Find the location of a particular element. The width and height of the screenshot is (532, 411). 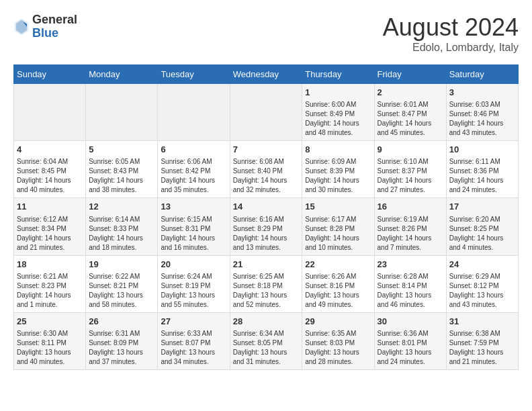

calendar-week-row: 1Sunrise: 6:00 AM Sunset: 8:49 PM Daylig… is located at coordinates (266, 113).